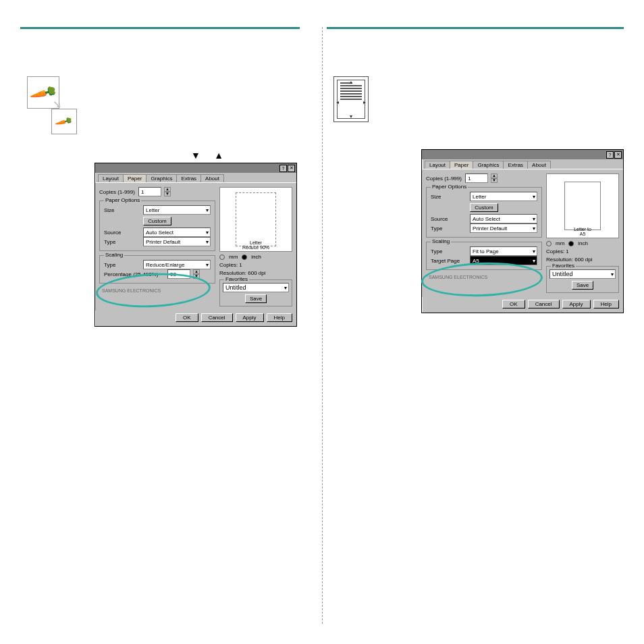  I want to click on preview-panel: Letter to A5, so click(583, 206).